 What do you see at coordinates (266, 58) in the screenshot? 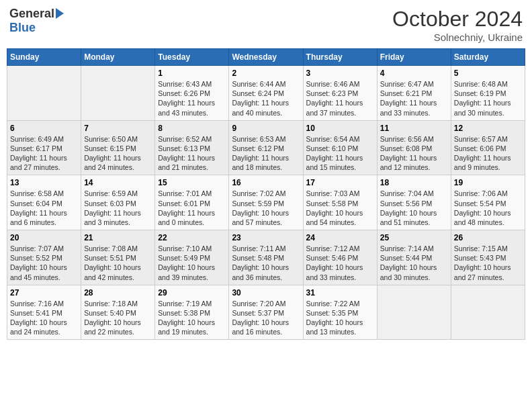
I see `header-day-wednesday: Wednesday` at bounding box center [266, 58].